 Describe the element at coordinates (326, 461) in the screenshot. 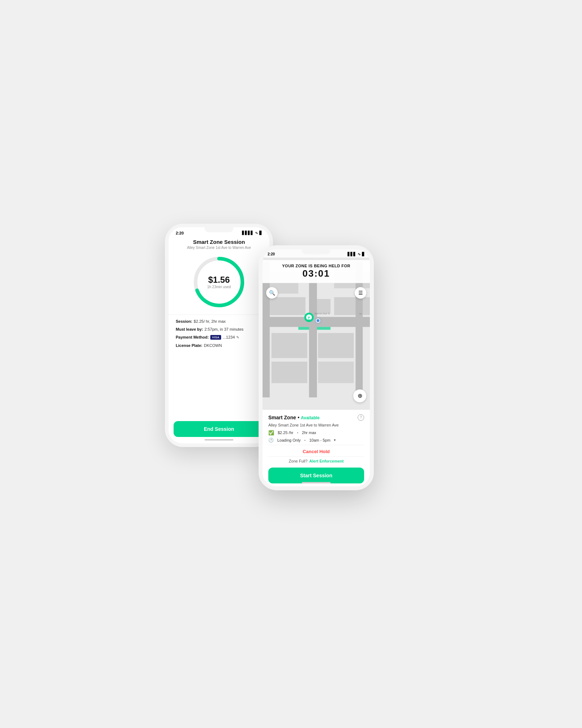

I see `alert-enforcement-link: Alert Enforcement` at that location.